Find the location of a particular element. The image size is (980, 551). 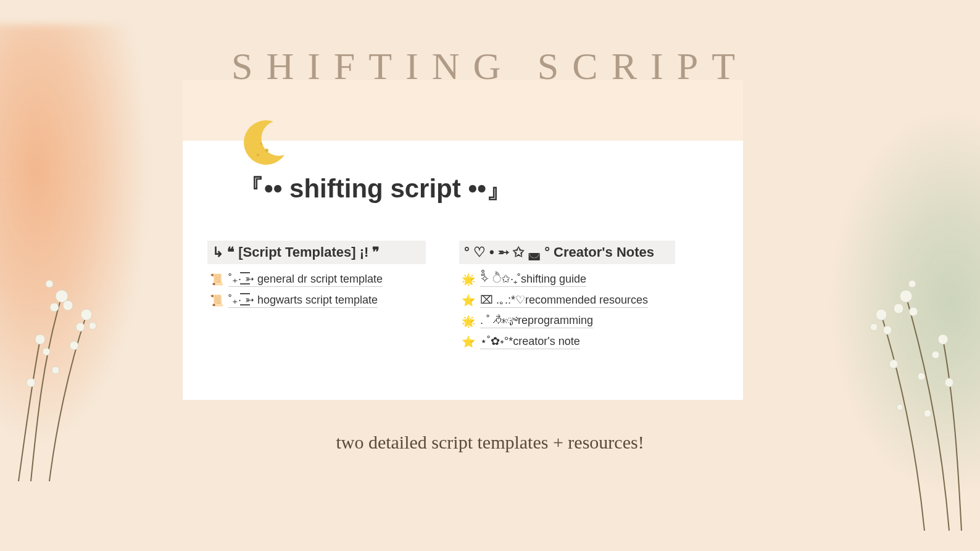

subtitle: two detailed script templates + resource… is located at coordinates (490, 442).